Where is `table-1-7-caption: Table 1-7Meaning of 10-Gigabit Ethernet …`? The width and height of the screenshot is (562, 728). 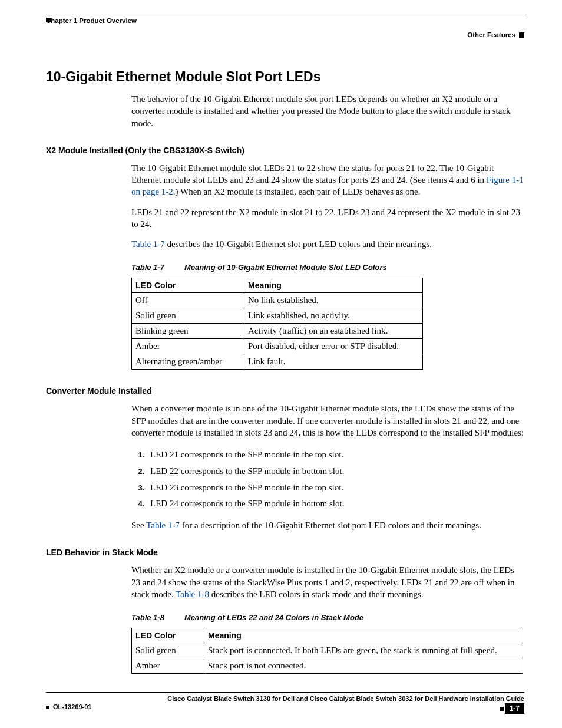 table-1-7-caption: Table 1-7Meaning of 10-Gigabit Ethernet … is located at coordinates (328, 268).